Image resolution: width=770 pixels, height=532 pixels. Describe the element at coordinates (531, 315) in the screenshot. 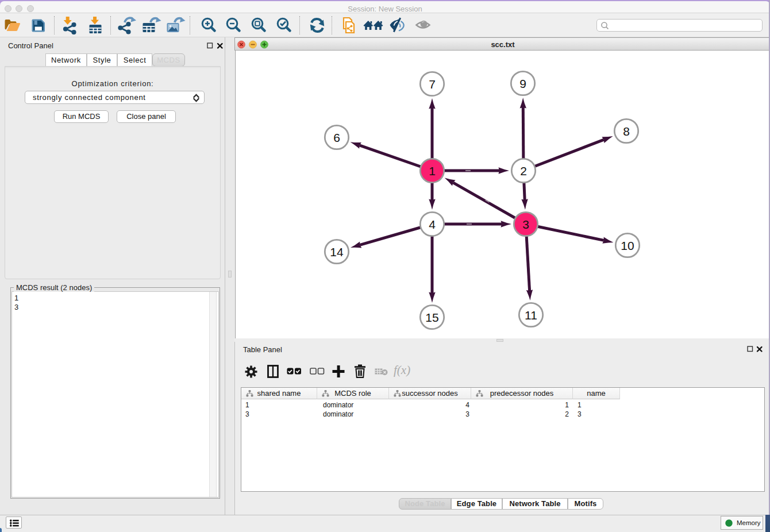

I see `svg-text: 11` at that location.